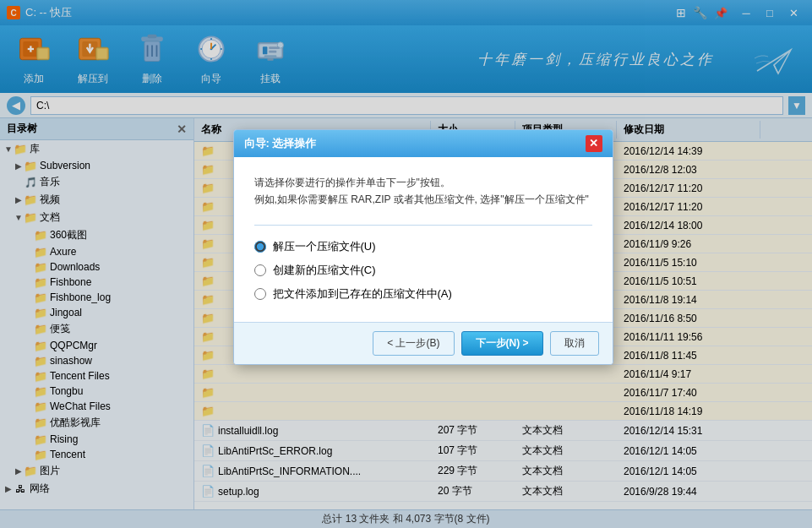 The width and height of the screenshot is (812, 528). What do you see at coordinates (362, 294) in the screenshot?
I see `radio-add-label: 把文件添加到已存在的压缩文件中(A)` at bounding box center [362, 294].